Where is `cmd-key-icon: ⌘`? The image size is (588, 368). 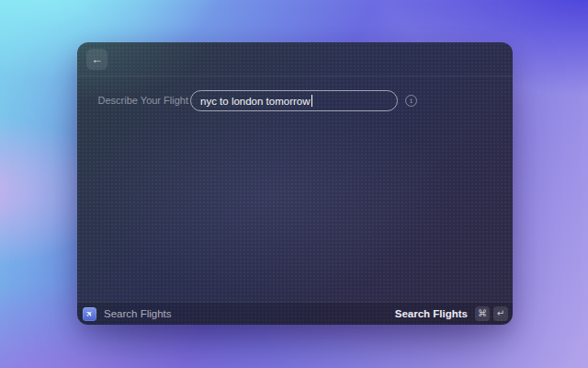
cmd-key-icon: ⌘ is located at coordinates (482, 314).